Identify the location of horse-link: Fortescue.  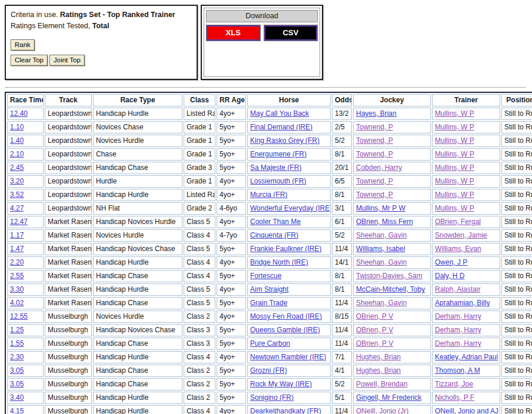
(266, 276).